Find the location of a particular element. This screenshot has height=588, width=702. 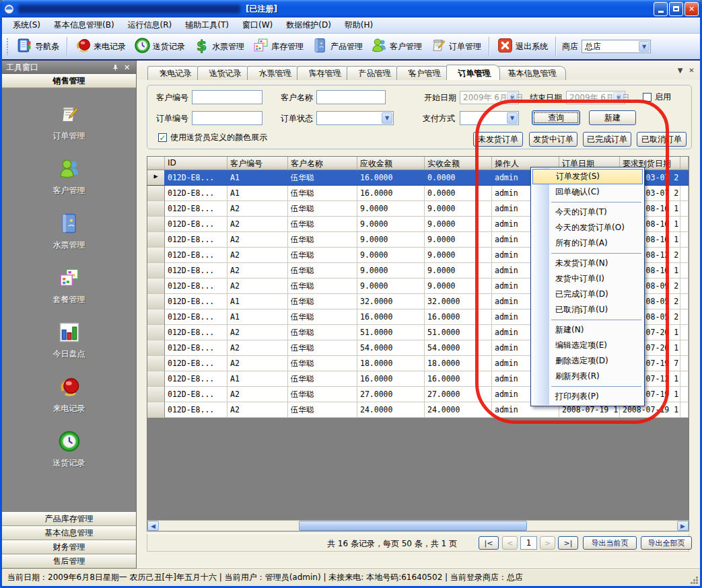

column-header-3: 客户名称 is located at coordinates (323, 163).